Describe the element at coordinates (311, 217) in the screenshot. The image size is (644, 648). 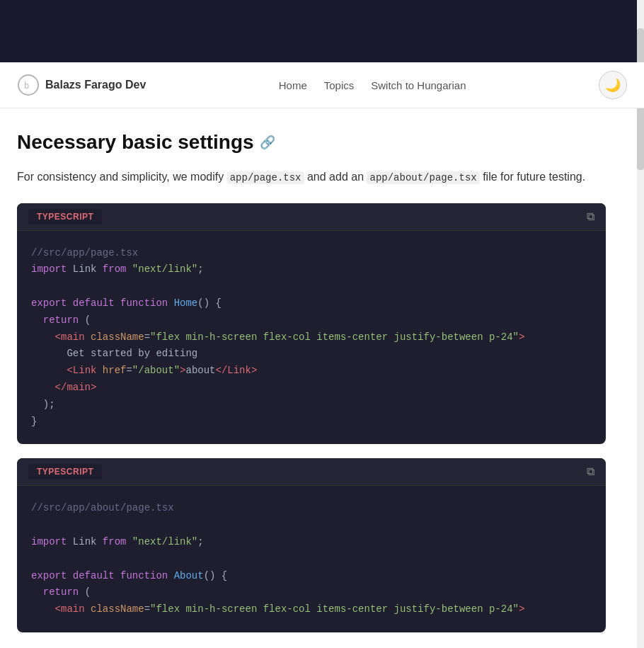
I see `code-block-1-header: TYPESCRIPT ⧉` at that location.